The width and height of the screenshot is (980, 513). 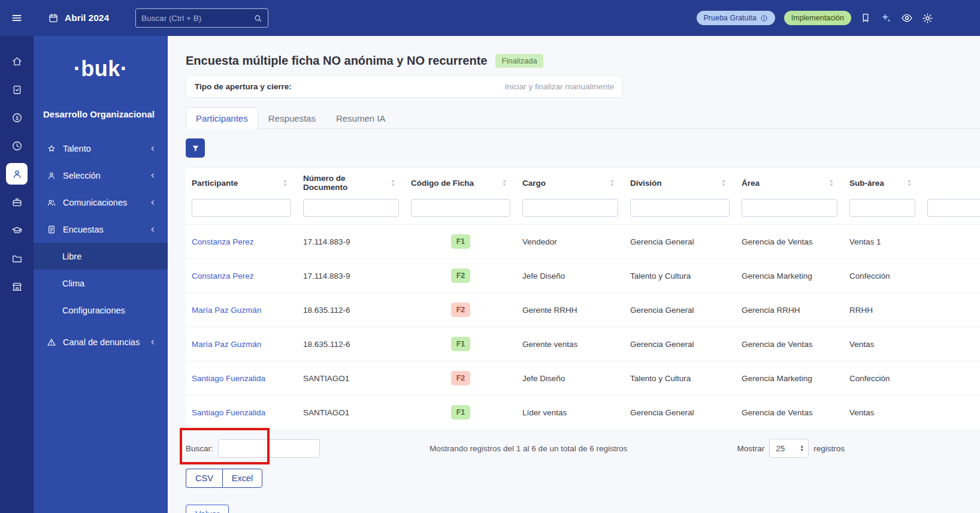 What do you see at coordinates (269, 448) in the screenshot?
I see `footer-search-input` at bounding box center [269, 448].